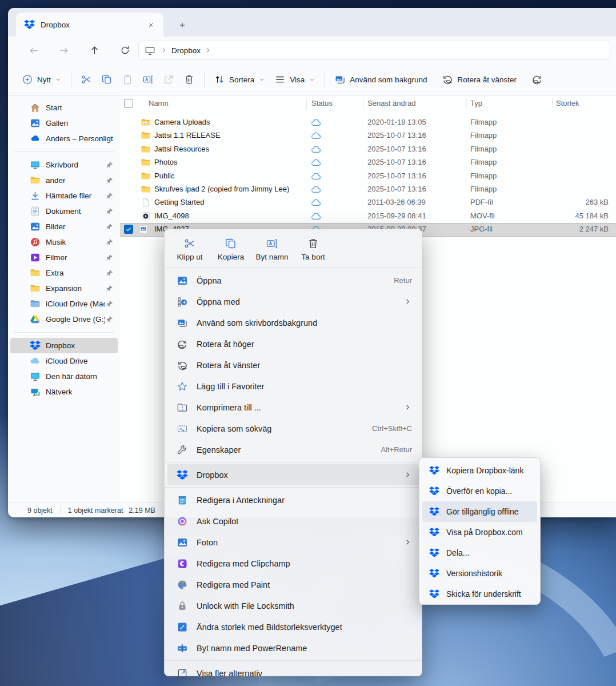 The image size is (616, 686). Describe the element at coordinates (368, 216) in the screenshot. I see `file-row: IMG_4098 2015-09-29 08:41 MOV-fil 45 184…` at that location.